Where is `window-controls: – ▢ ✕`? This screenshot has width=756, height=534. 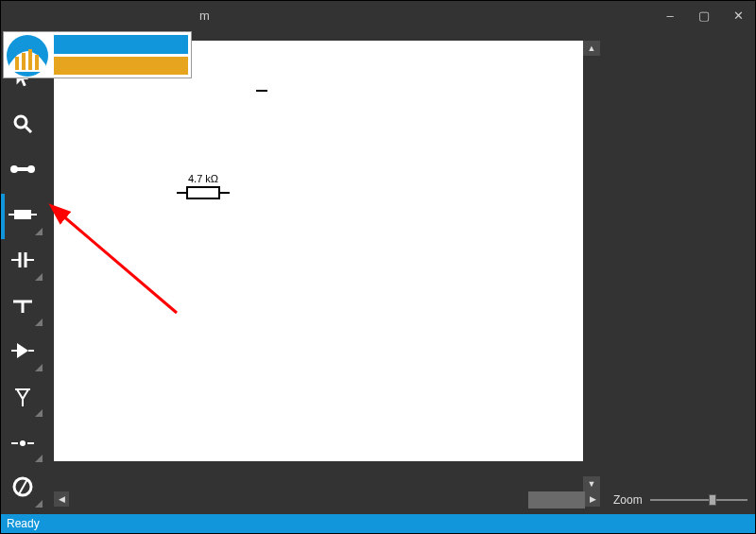 window-controls: – ▢ ✕ is located at coordinates (704, 15).